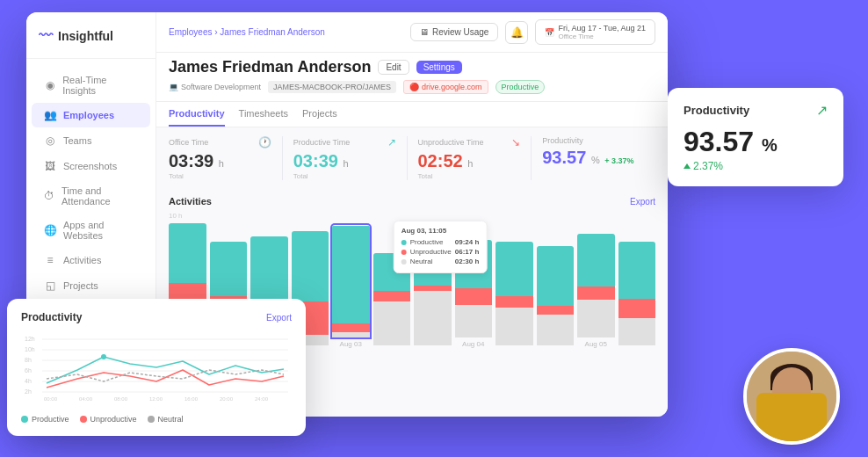  Describe the element at coordinates (412, 201) in the screenshot. I see `chart-header: Activities Export` at that location.